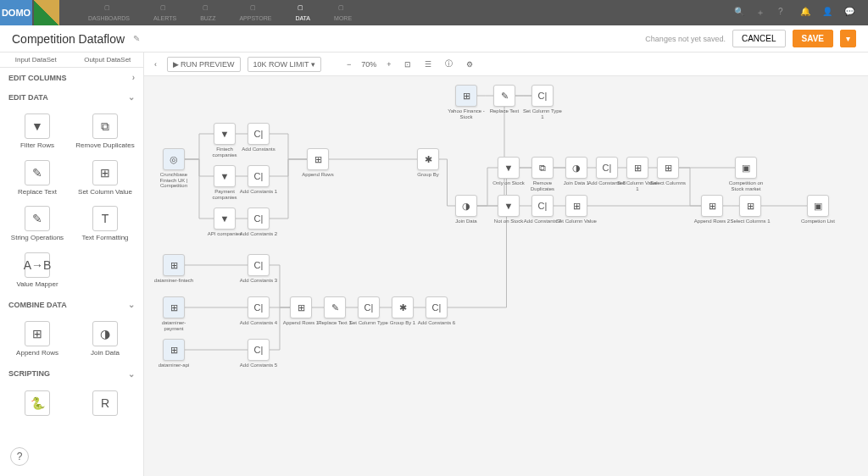  I want to click on section-combine-data: COMBINE DATA ⌄, so click(71, 305).